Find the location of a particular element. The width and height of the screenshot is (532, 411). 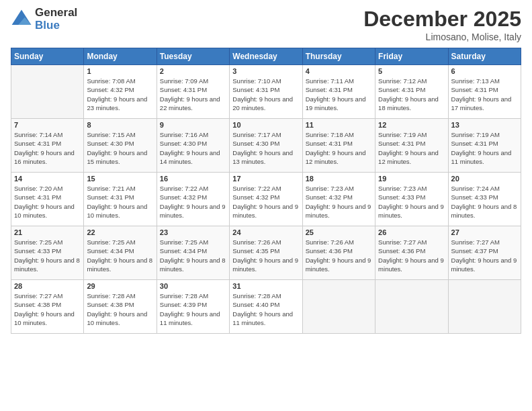

day-number: 6 is located at coordinates (485, 71).